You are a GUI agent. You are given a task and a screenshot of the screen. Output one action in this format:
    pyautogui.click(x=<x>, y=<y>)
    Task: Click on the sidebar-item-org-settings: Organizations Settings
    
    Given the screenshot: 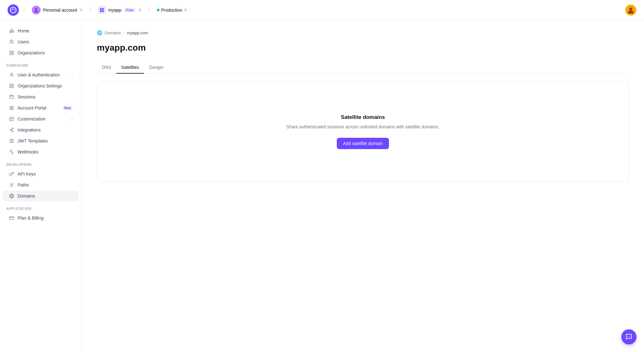 What is the action you would take?
    pyautogui.click(x=41, y=86)
    